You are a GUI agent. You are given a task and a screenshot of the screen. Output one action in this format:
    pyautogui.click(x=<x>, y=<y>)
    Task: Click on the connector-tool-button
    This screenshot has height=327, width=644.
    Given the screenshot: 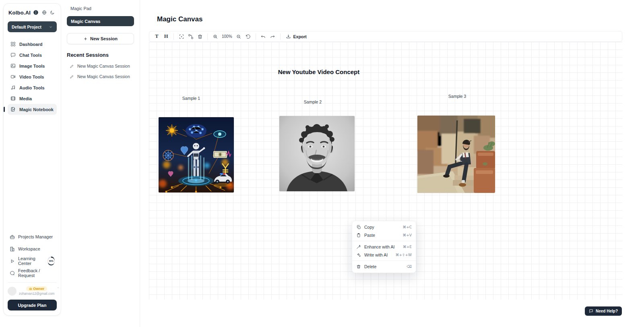 What is the action you would take?
    pyautogui.click(x=191, y=37)
    